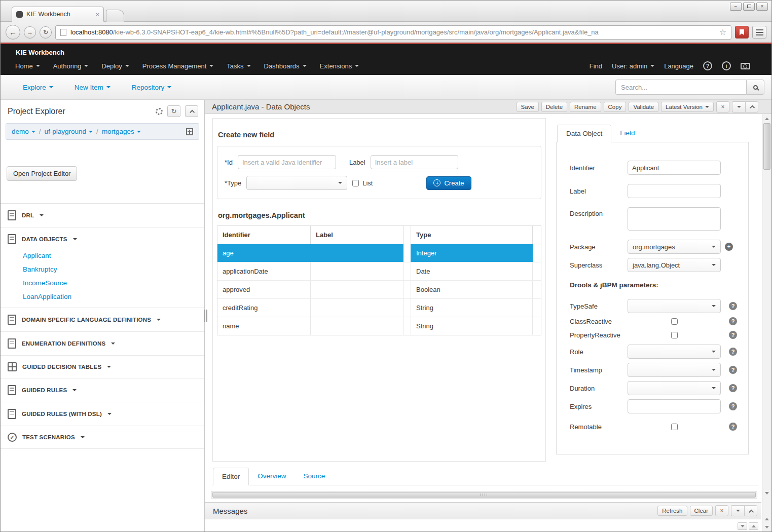  Describe the element at coordinates (356, 183) in the screenshot. I see `list-checkbox` at that location.